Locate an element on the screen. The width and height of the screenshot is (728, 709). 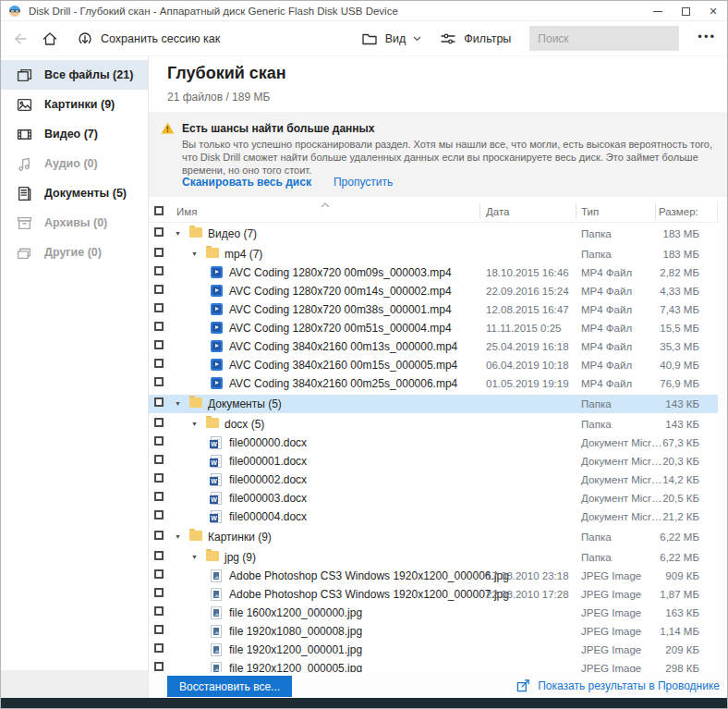
more-icon: ••• is located at coordinates (707, 39).